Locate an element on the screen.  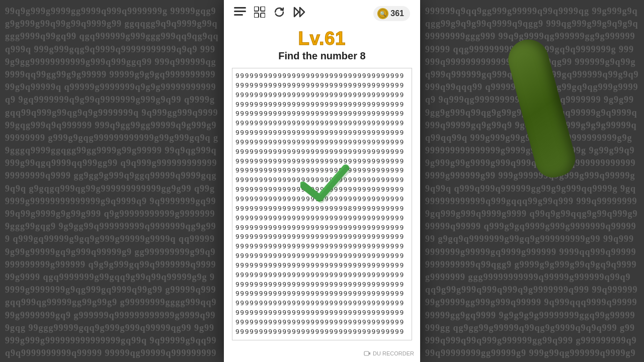
grid-icon is located at coordinates (260, 14).